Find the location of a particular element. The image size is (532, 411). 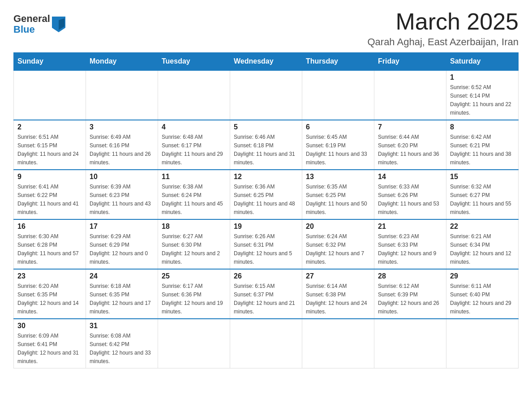

logo-blue-text: Blue is located at coordinates (32, 30).